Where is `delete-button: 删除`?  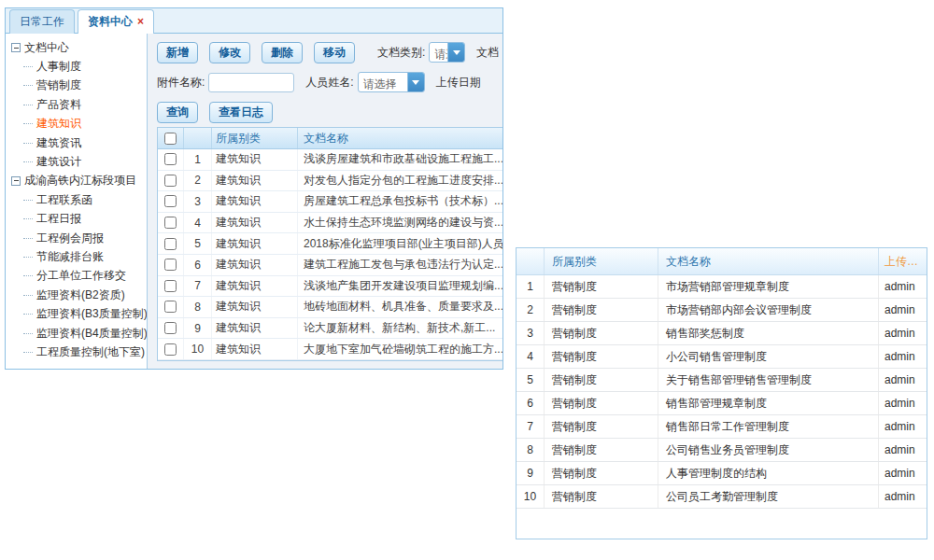 delete-button: 删除 is located at coordinates (282, 52).